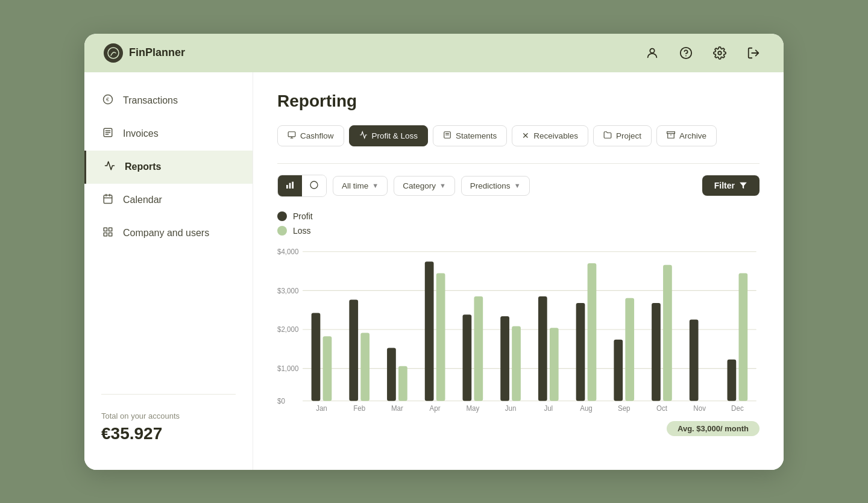  Describe the element at coordinates (424, 186) in the screenshot. I see `category-filter: Category ▼` at that location.